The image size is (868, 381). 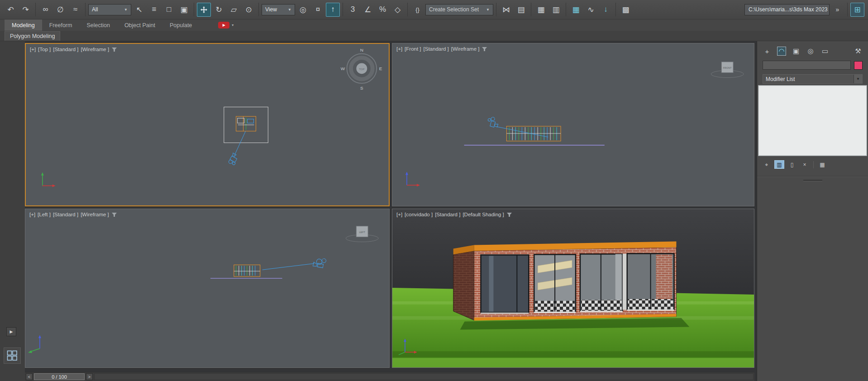 I want to click on tab-object-paint: Object Paint, so click(x=140, y=25).